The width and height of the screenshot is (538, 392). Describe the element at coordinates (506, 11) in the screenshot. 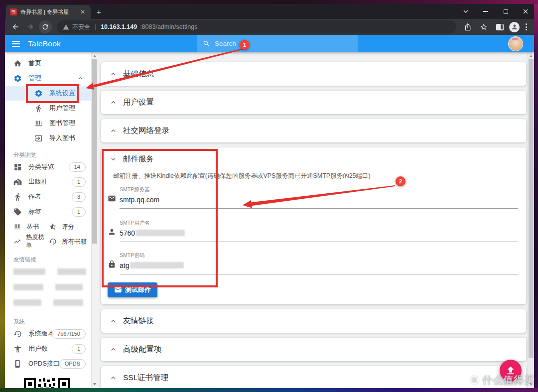

I see `window-maximize-button` at that location.